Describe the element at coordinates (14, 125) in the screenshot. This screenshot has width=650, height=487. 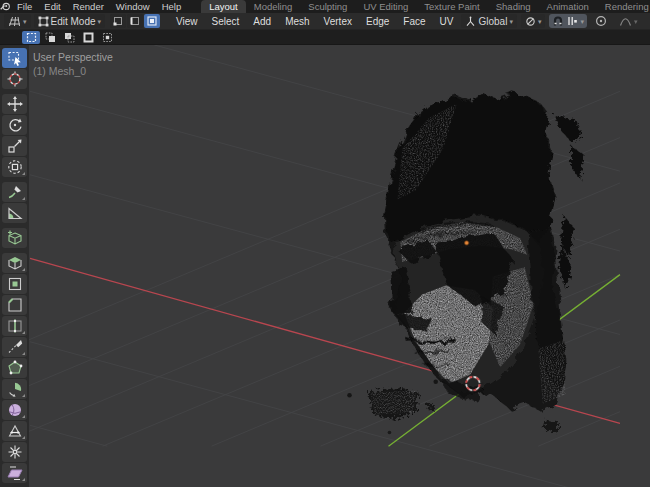
I see `tool-rotate` at that location.